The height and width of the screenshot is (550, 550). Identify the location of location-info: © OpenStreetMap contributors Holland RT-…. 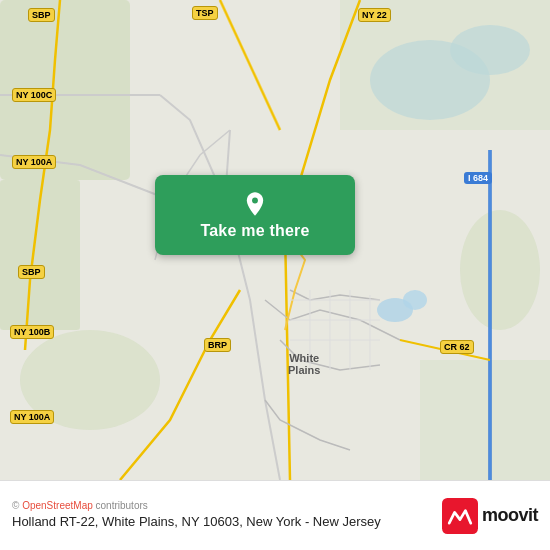
(227, 516).